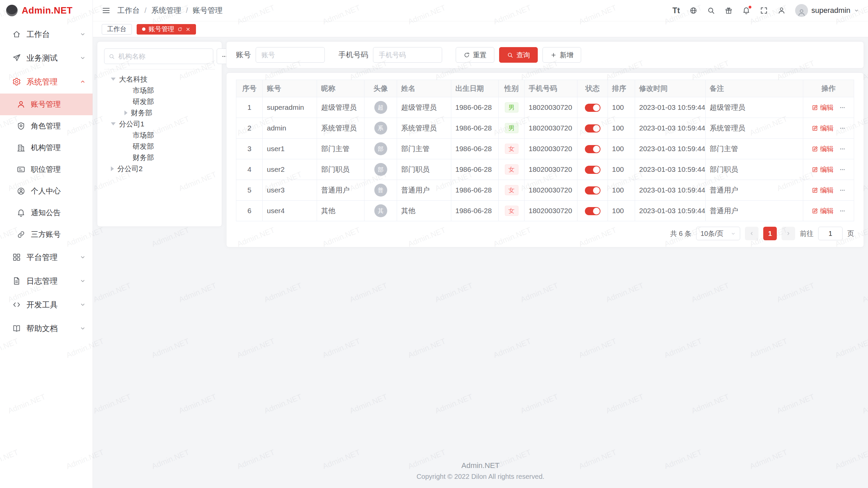 The height and width of the screenshot is (488, 868). Describe the element at coordinates (827, 11) in the screenshot. I see `user-menu: superadmin` at that location.